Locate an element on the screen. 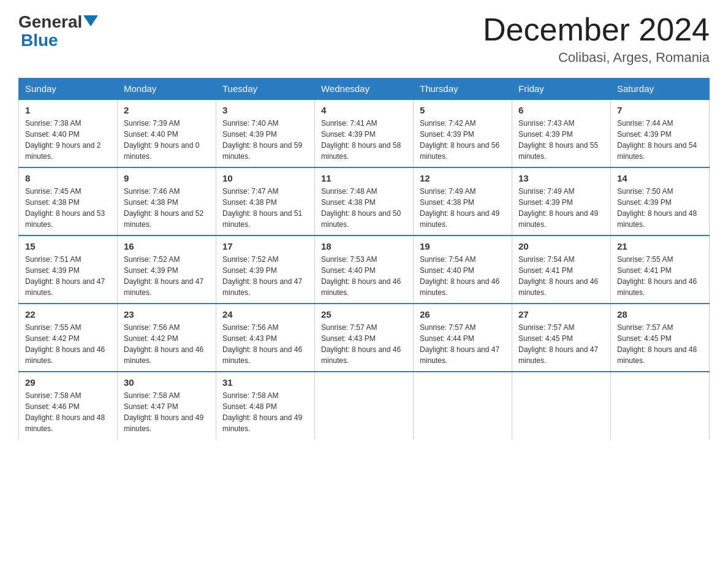 Image resolution: width=728 pixels, height=563 pixels. day-number: 19 is located at coordinates (463, 247).